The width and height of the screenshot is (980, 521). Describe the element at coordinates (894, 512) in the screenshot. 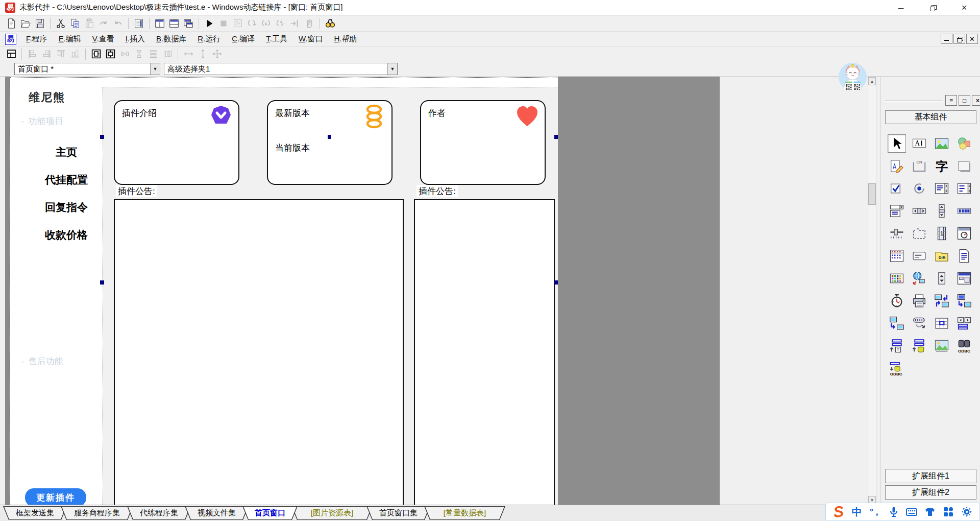

I see `microphone-icon` at that location.